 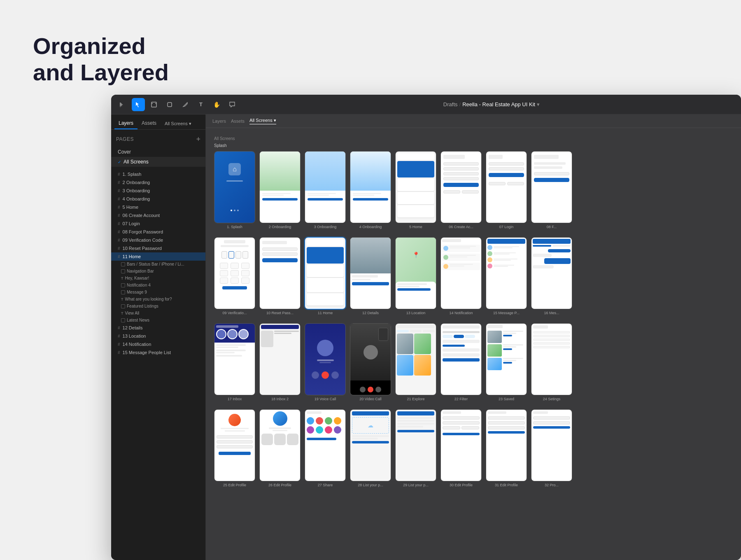 I want to click on layer-2-onboarding: # 2 Onboarding, so click(x=158, y=182).